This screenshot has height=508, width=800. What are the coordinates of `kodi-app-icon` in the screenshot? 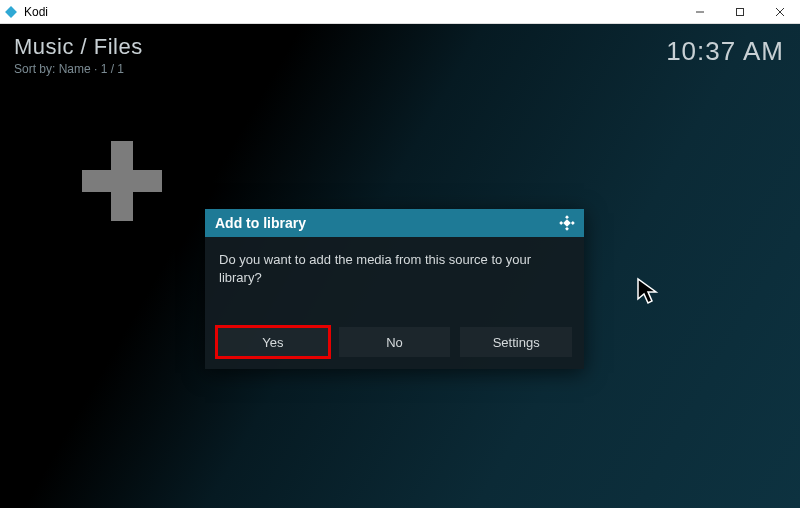 It's located at (11, 12).